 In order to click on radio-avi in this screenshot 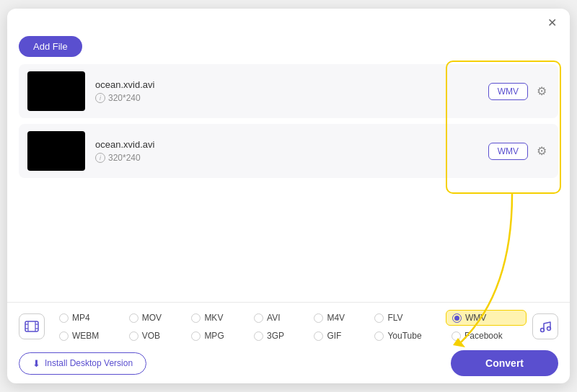, I will do `click(258, 318)`.